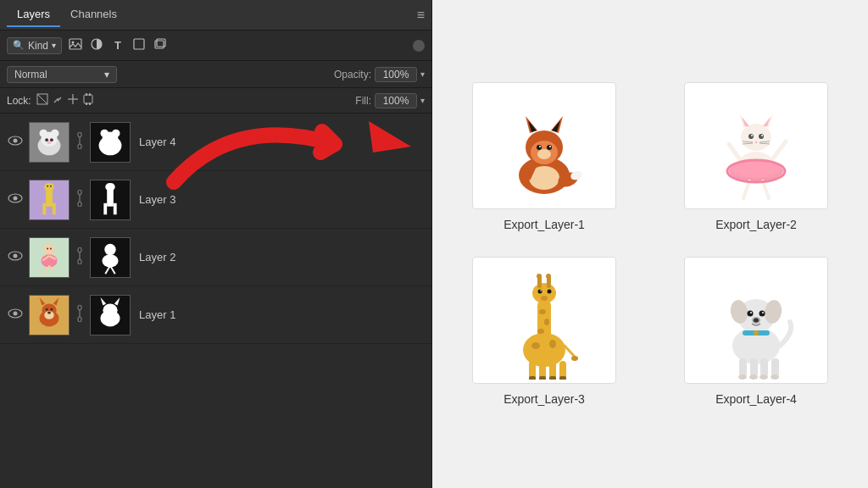  What do you see at coordinates (80, 142) in the screenshot?
I see `layer-4-chain-icon` at bounding box center [80, 142].